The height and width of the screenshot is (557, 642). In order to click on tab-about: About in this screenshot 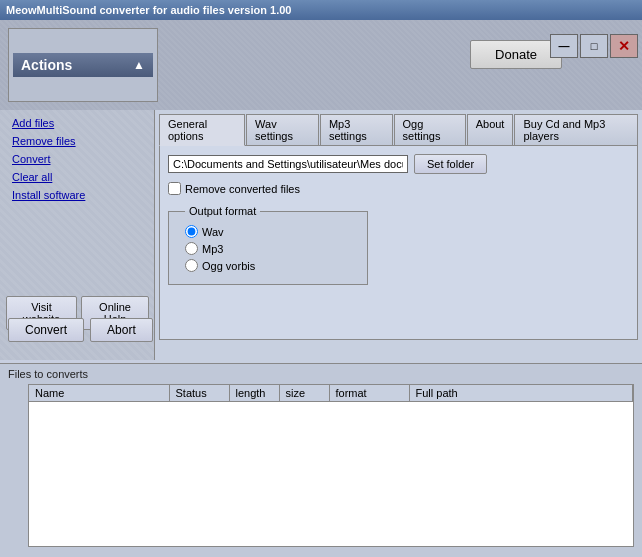, I will do `click(490, 130)`.